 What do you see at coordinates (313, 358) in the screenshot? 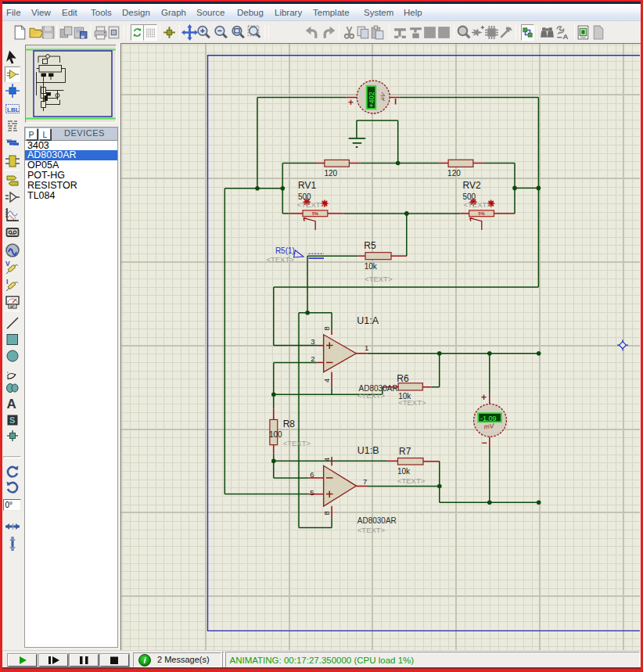
I see `svg-text: 2` at bounding box center [313, 358].